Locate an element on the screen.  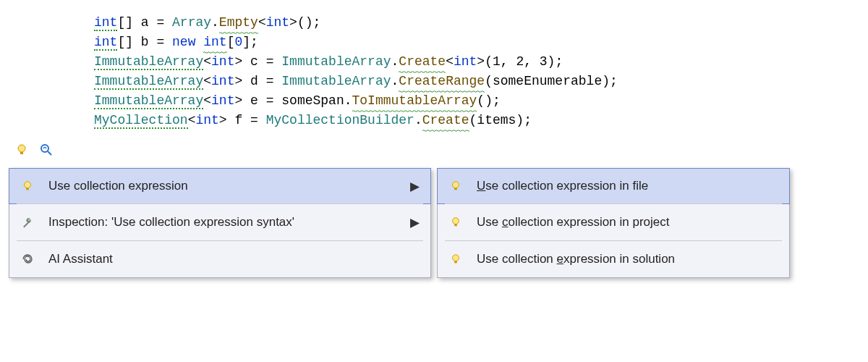
submenu-item-in-project: Use collection expression in project is located at coordinates (613, 222).